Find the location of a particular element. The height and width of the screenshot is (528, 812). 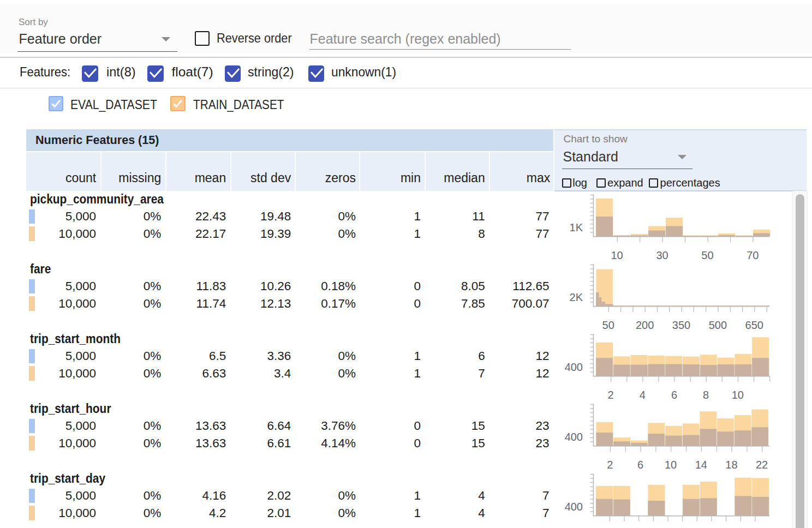

svg-text: 14 is located at coordinates (701, 465).